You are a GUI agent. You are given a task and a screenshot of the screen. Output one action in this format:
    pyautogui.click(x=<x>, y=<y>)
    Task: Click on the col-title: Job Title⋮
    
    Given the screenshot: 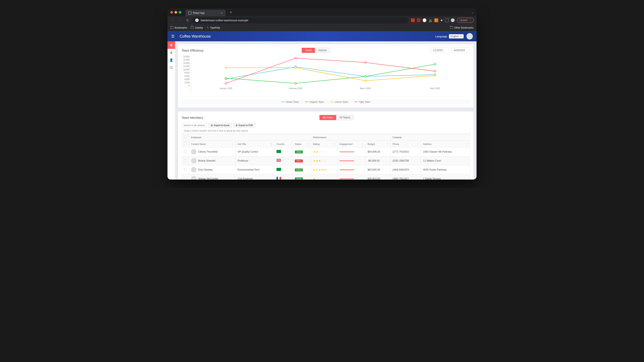 What is the action you would take?
    pyautogui.click(x=255, y=144)
    